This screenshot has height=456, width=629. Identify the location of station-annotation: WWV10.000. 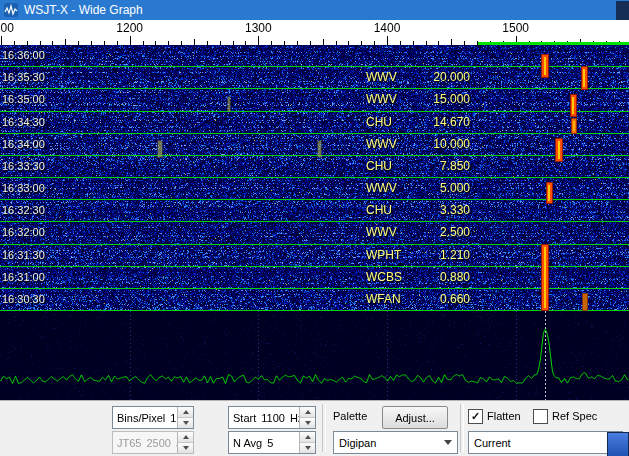
(418, 144).